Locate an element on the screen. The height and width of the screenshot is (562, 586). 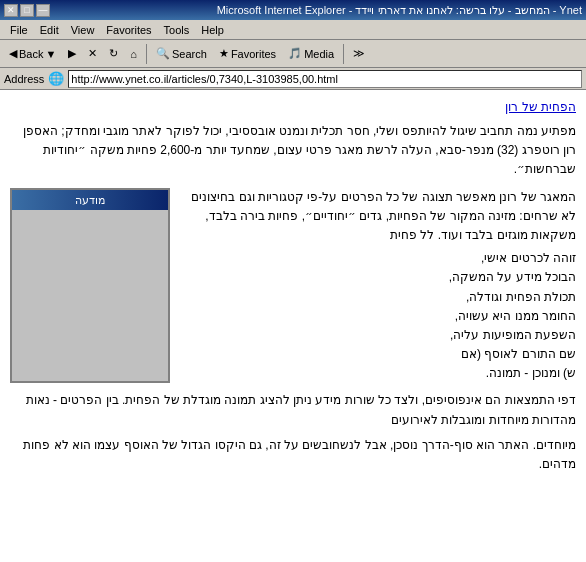
media-icon: 🎵 is located at coordinates (295, 54).